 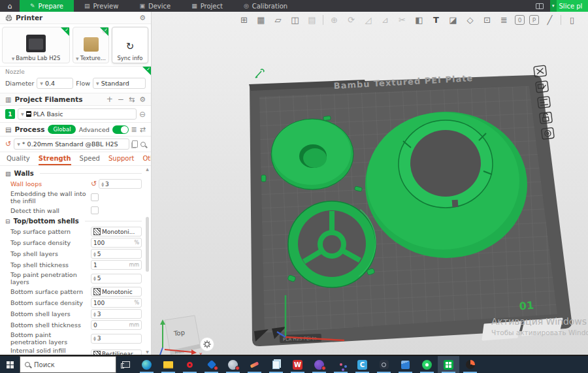 What do you see at coordinates (470, 365) in the screenshot?
I see `taskbar-app-orange-browser` at bounding box center [470, 365].